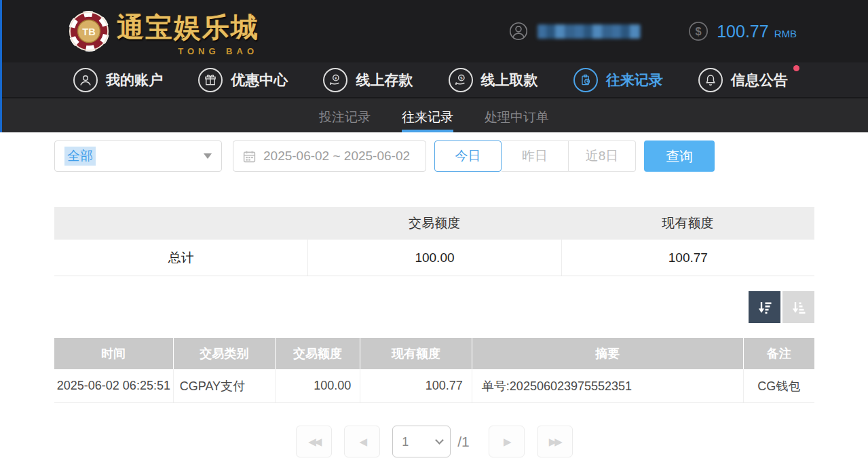 This screenshot has height=469, width=868. Describe the element at coordinates (607, 386) in the screenshot. I see `cell-summary: 单号:202506023975552351` at that location.